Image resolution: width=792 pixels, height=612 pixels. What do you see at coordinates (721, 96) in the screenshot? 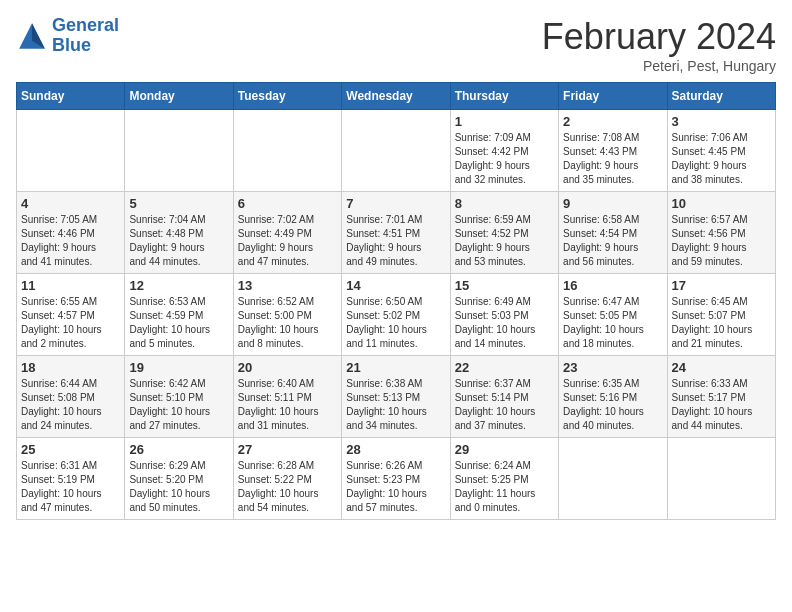
I see `header-cell-saturday: Saturday` at bounding box center [721, 96].